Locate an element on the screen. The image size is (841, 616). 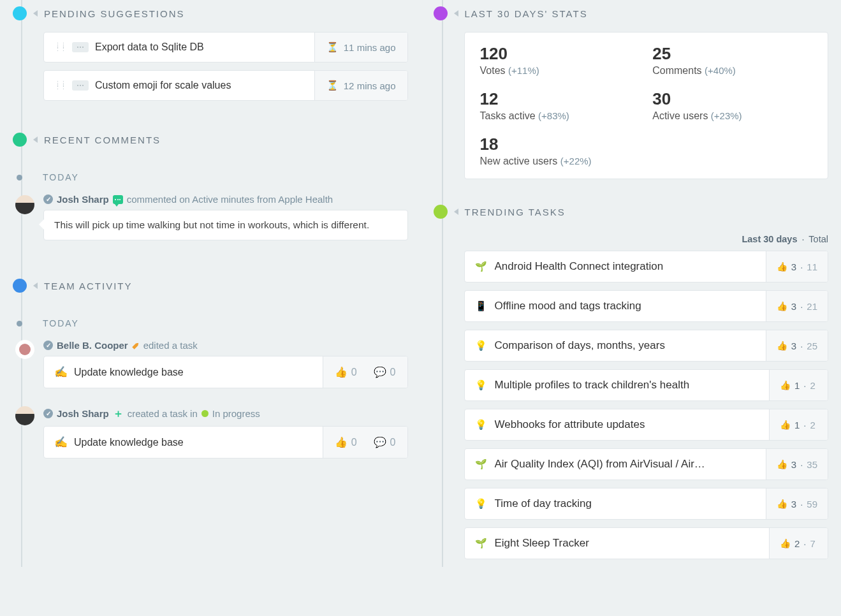
task-score: 👍 1 · 2 is located at coordinates (798, 425).